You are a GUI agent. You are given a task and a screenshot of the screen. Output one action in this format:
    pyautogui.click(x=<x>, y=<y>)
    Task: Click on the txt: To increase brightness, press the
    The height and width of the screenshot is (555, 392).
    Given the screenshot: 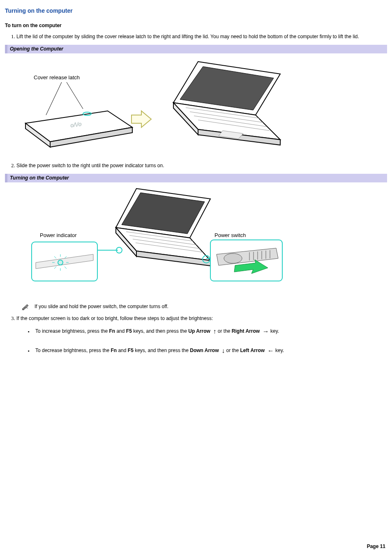 What is the action you would take?
    pyautogui.click(x=72, y=331)
    